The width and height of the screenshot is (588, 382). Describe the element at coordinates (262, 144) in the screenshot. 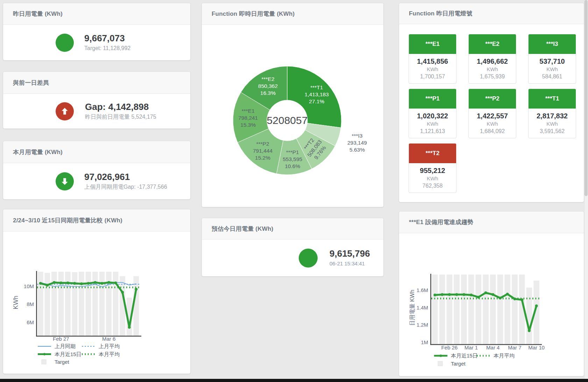

I see `svg-text: ***P2` at that location.